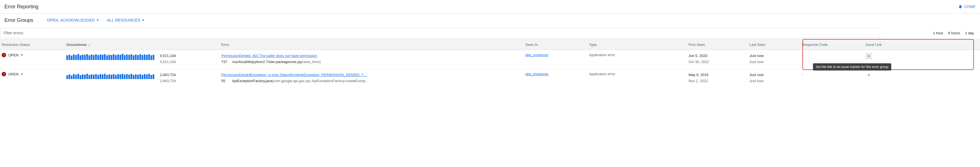 The width and height of the screenshot is (980, 167). Describe the element at coordinates (267, 62) in the screenshot. I see `error-path: /usr/local/lib/python2.7/site-packages/s…` at that location.